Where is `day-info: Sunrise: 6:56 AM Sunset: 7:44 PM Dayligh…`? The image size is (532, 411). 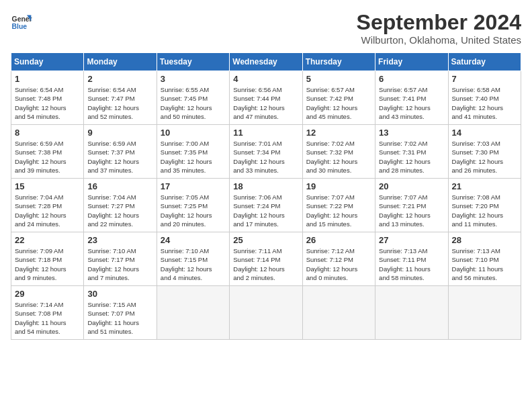 day-info: Sunrise: 6:56 AM Sunset: 7:44 PM Dayligh… is located at coordinates (266, 103).